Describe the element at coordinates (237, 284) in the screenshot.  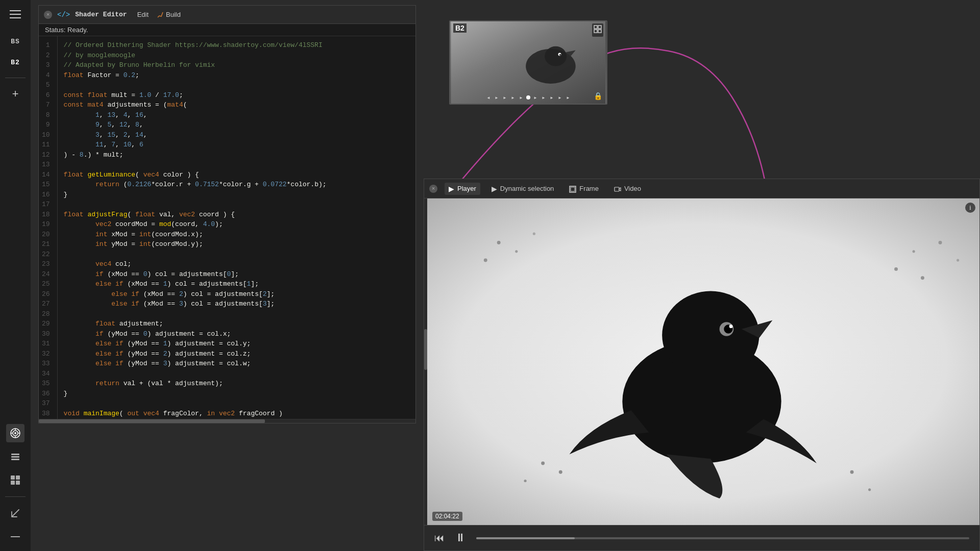
I see `code-line: else if (xMod == 1) col = adjustments[1]…` at that location.